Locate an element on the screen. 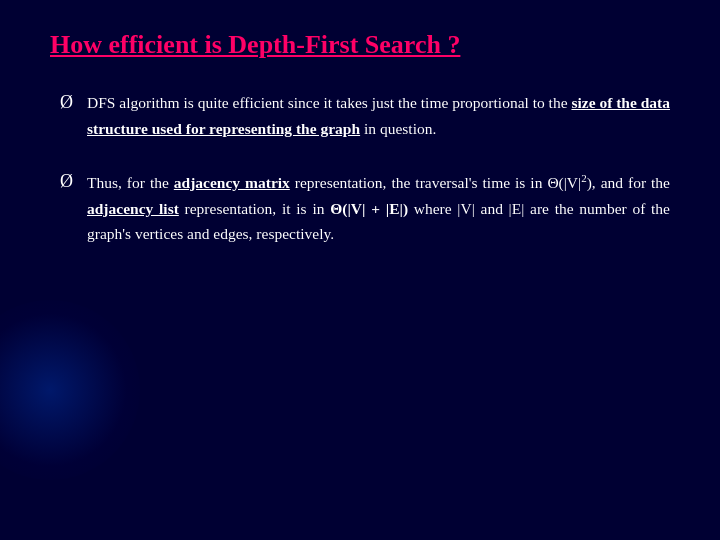 The height and width of the screenshot is (540, 720). bullet-item-2: Ø Thus, for the adjacency matrix represe… is located at coordinates (360, 208).